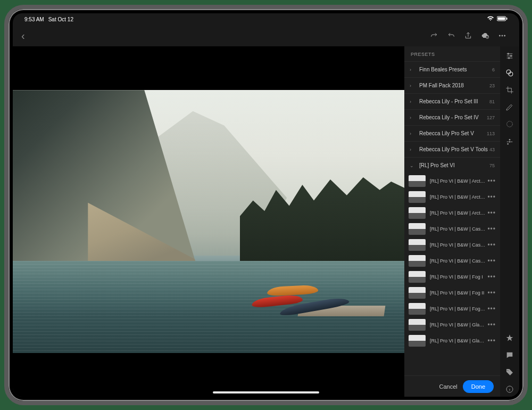  I want to click on done-button: Done, so click(478, 387).